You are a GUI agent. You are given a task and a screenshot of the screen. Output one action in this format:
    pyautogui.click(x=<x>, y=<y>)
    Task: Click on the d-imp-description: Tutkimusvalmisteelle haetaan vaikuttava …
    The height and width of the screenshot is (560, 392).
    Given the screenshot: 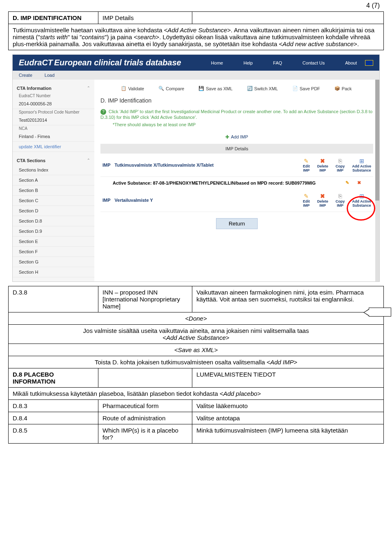 What is the action you would take?
    pyautogui.click(x=196, y=37)
    